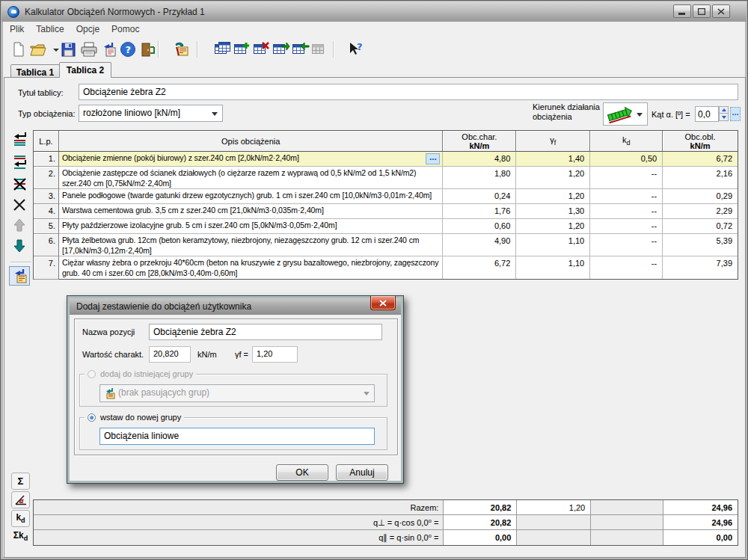 This screenshot has height=560, width=748. Describe the element at coordinates (386, 197) in the screenshot. I see `table-row: 3.Panele podłogowe (twarde gatunki drzew…` at that location.